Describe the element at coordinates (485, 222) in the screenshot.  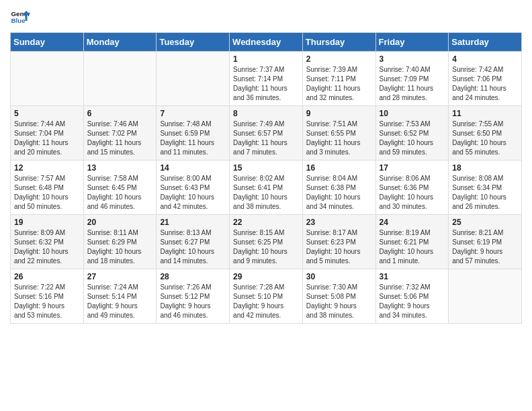
I see `day-number: 25` at that location.